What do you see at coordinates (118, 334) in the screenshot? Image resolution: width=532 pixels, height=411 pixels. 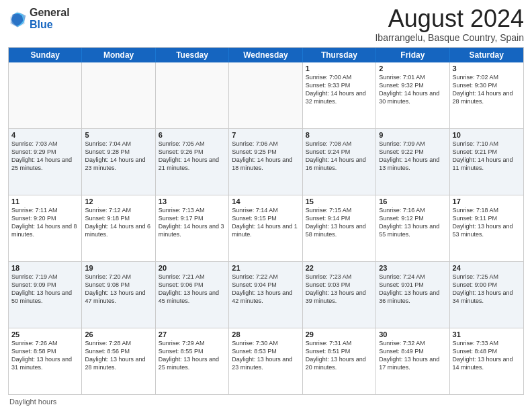 I see `day-number: 26` at bounding box center [118, 334].